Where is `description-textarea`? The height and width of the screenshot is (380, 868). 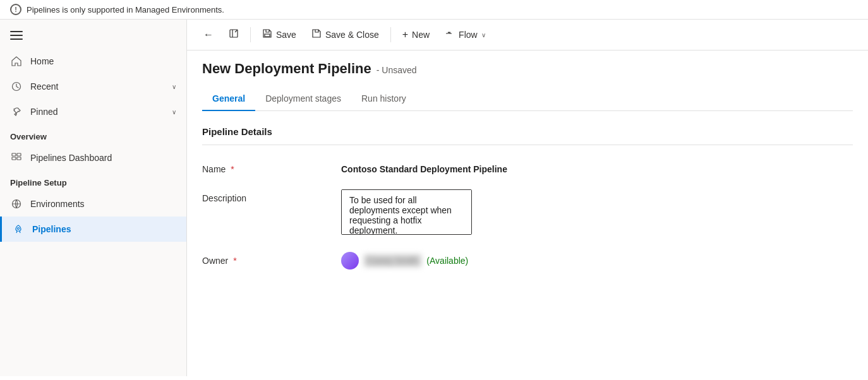 description-textarea is located at coordinates (407, 212).